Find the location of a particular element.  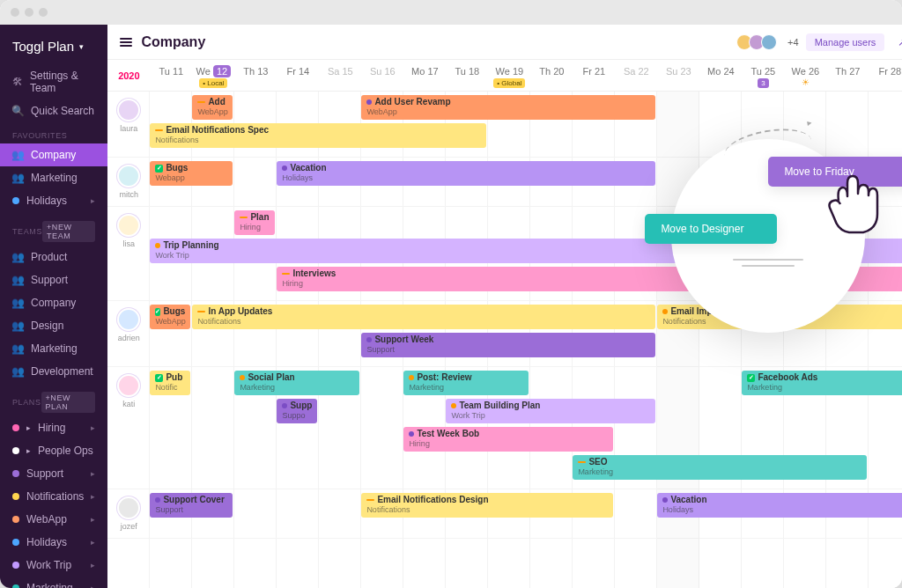

sidebar-item-label: WebApp is located at coordinates (47, 519).